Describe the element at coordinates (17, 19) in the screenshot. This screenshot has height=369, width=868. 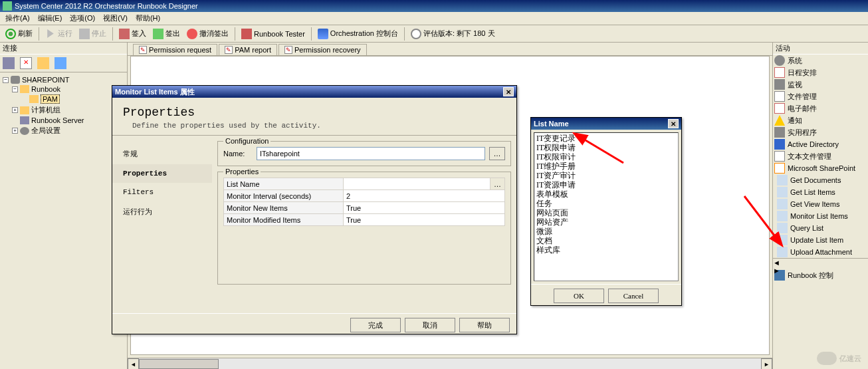
I see `menu-action: 操作(A)` at that location.